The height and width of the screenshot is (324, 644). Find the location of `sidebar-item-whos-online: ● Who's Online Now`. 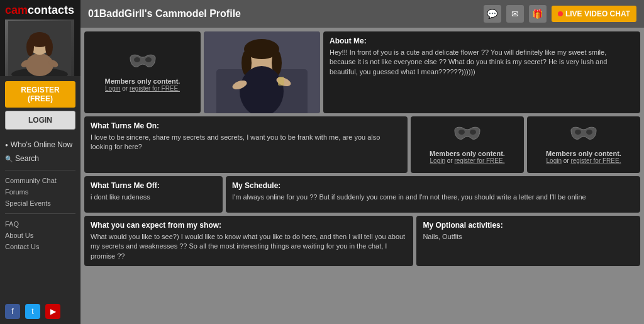

sidebar-item-whos-online: ● Who's Online Now is located at coordinates (40, 145).